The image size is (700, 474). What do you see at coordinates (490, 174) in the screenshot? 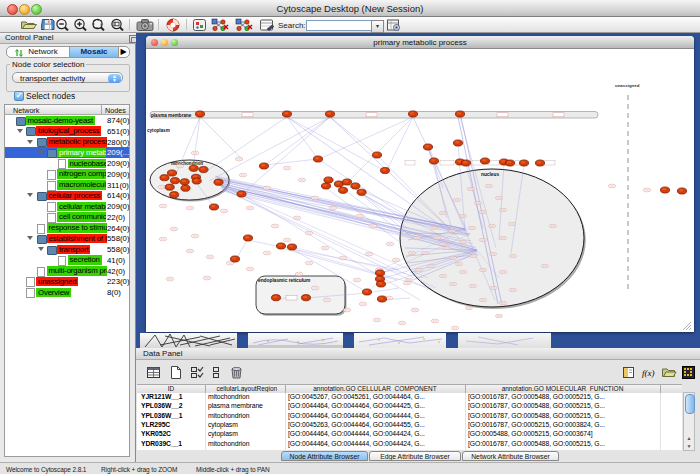
I see `svg-text: nucleus` at bounding box center [490, 174].